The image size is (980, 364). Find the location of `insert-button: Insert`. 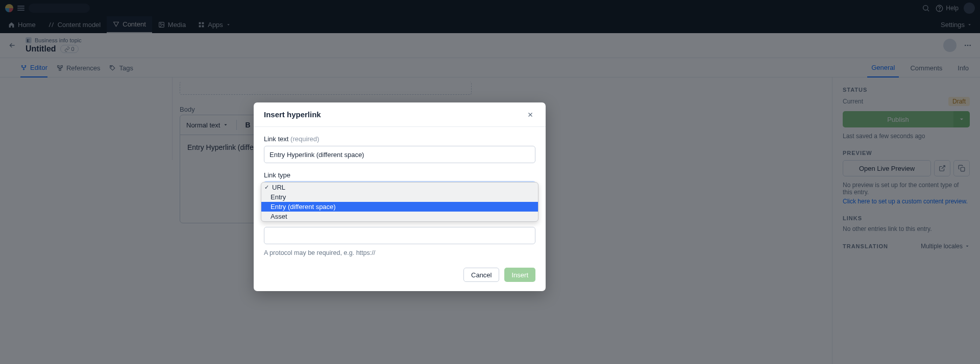

insert-button: Insert is located at coordinates (520, 275).